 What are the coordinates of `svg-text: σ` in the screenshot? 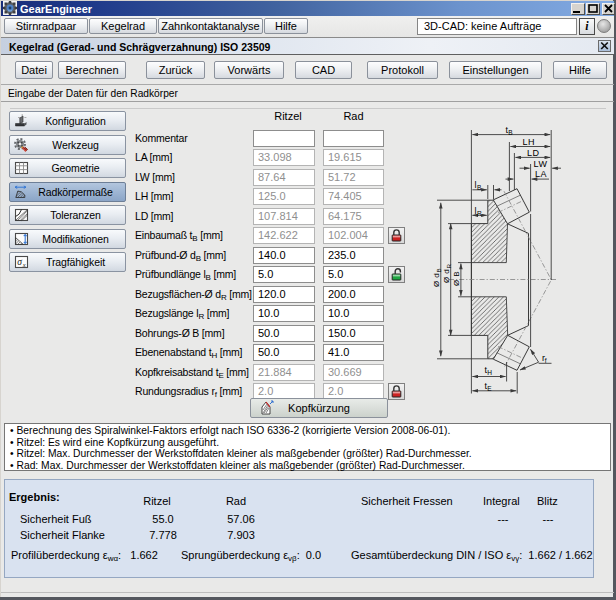 It's located at (20, 262).